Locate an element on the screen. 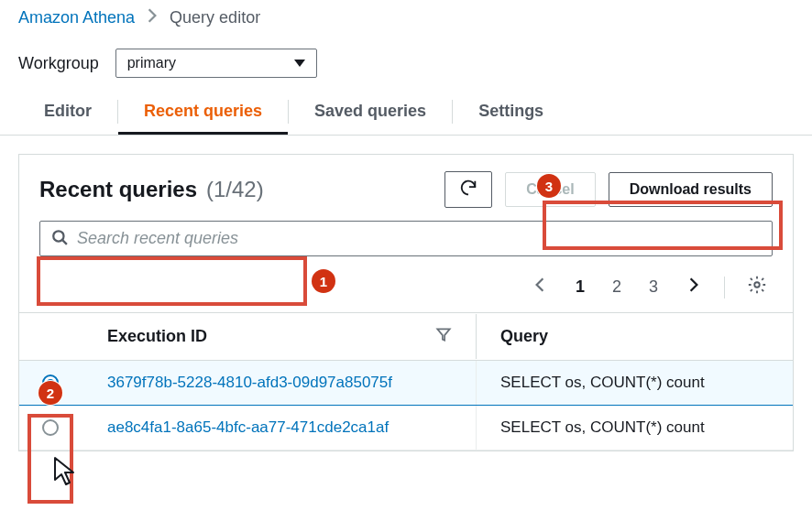  page-1: 1 is located at coordinates (580, 288).